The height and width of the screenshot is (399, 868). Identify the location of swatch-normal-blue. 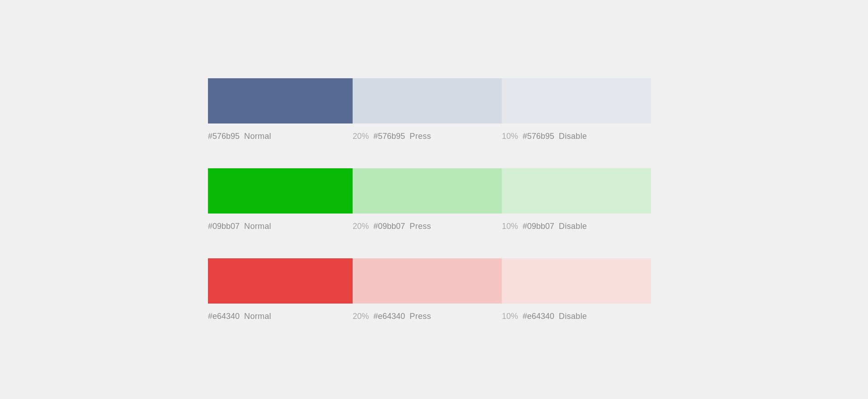
(280, 101).